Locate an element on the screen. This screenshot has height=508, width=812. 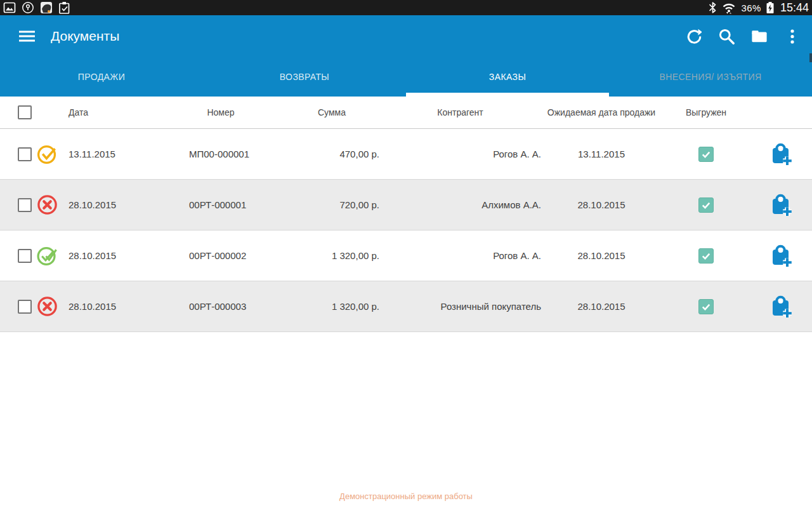
row-number: МП00-000001 is located at coordinates (221, 154).